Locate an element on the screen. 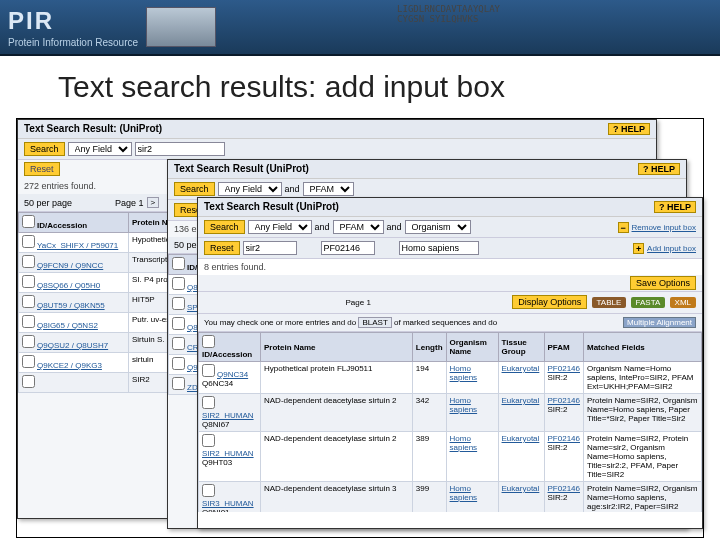  or-text: of marked sequences and do is located at coordinates (446, 322).